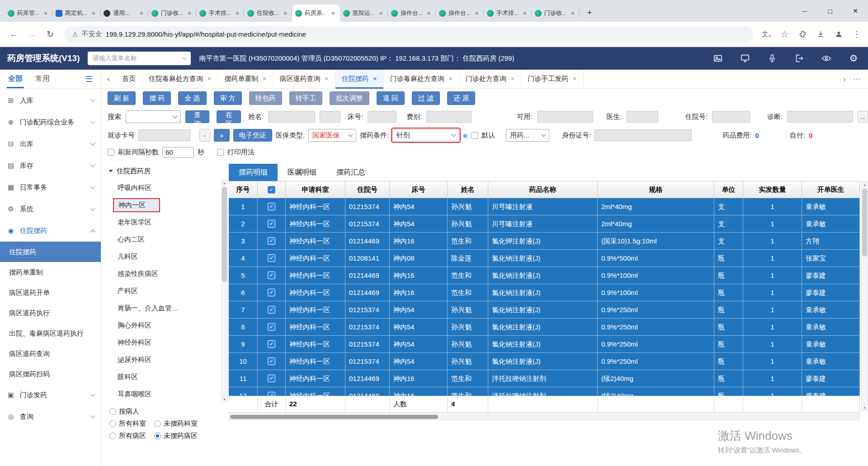 The image size is (868, 466). Describe the element at coordinates (304, 79) in the screenshot. I see `workspace-tab: 病区退药查询` at that location.